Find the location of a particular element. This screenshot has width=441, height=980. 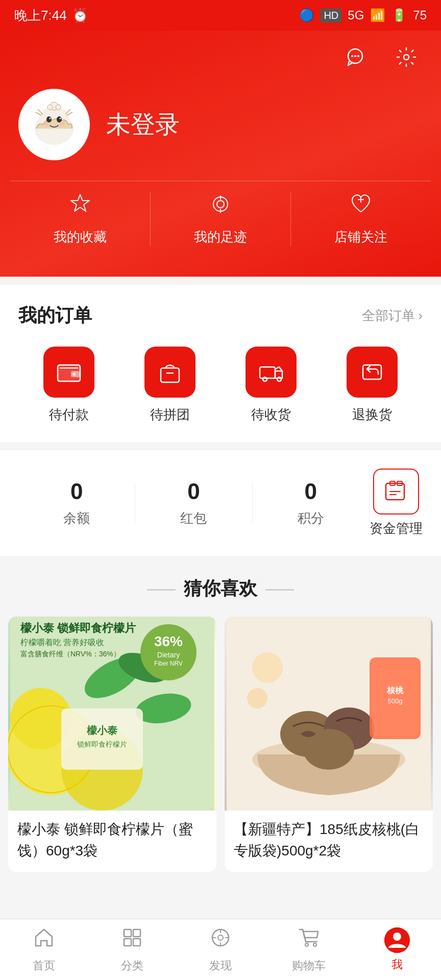

quick-links: 我的收藏 我的足迹 店铺关注 is located at coordinates (220, 216).